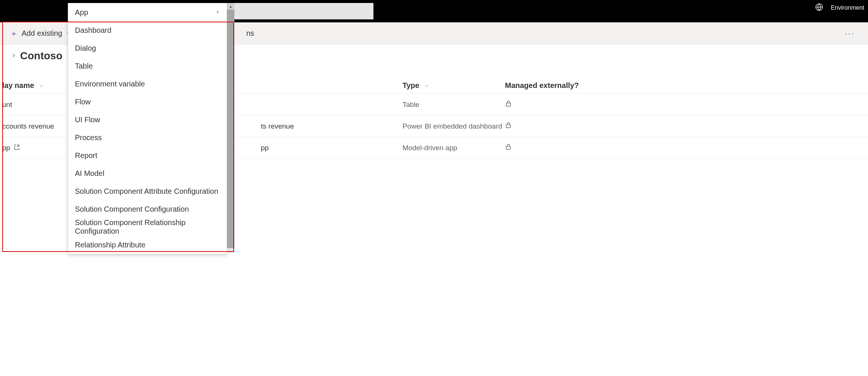  Describe the element at coordinates (332, 126) in the screenshot. I see `cell-name: ts revenue` at that location.